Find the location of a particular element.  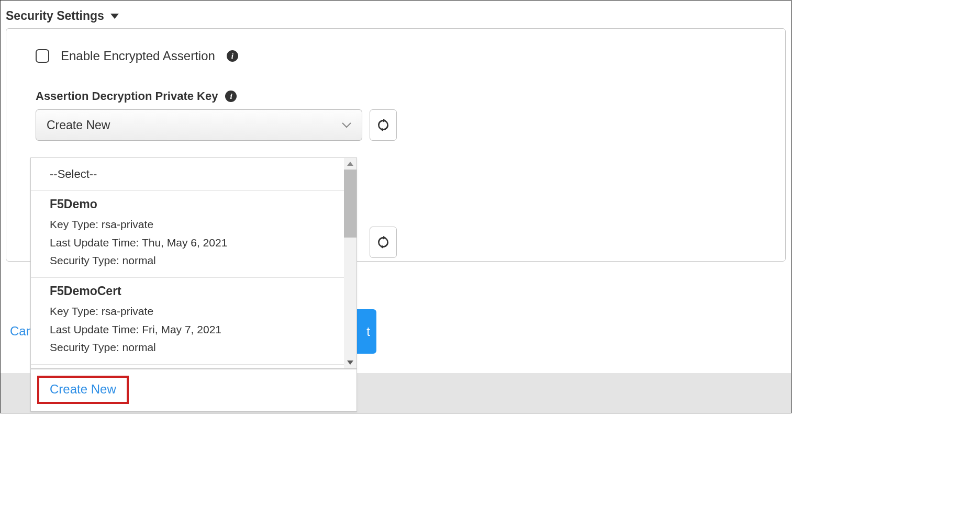

enable-encrypted-assertion-label: Enable Encrypted Assertion is located at coordinates (138, 56).